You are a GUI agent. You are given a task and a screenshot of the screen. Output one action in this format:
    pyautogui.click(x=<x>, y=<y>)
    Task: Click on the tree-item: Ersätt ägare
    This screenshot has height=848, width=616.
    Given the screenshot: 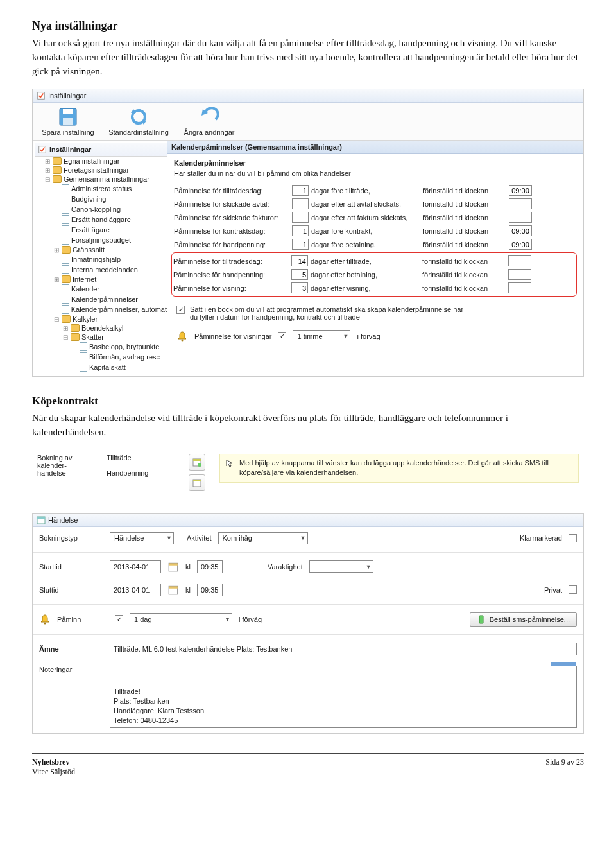 What is the action you would take?
    pyautogui.click(x=110, y=230)
    